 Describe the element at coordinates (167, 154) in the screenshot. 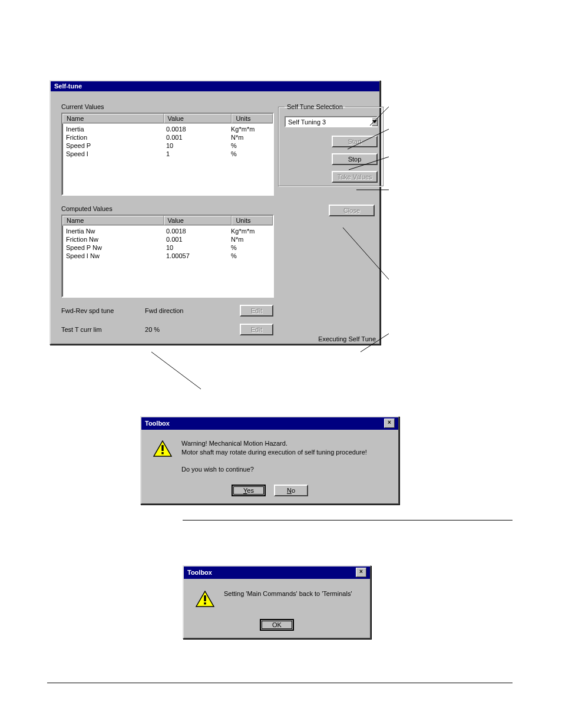

I see `current-values-list: Name Value Units Inertia0.0018Kg*m*mFric…` at that location.